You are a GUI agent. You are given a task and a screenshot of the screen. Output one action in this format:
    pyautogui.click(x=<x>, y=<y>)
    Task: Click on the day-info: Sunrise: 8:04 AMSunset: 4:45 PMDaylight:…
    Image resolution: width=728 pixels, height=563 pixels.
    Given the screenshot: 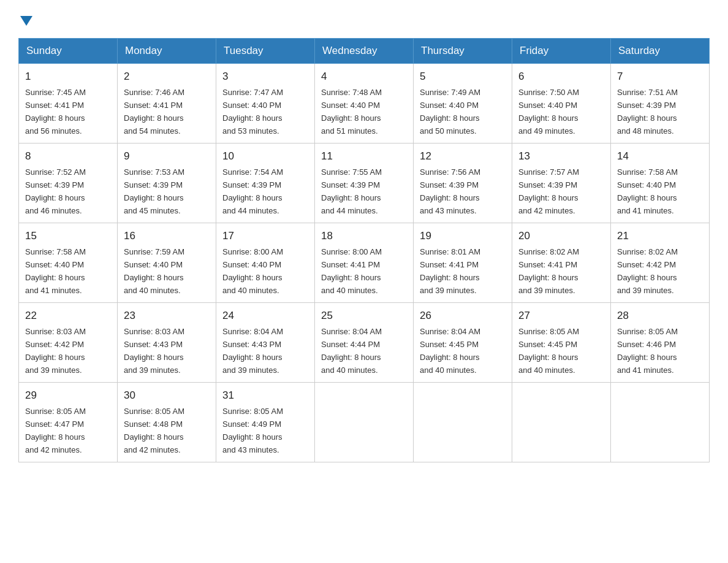 What is the action you would take?
    pyautogui.click(x=450, y=351)
    